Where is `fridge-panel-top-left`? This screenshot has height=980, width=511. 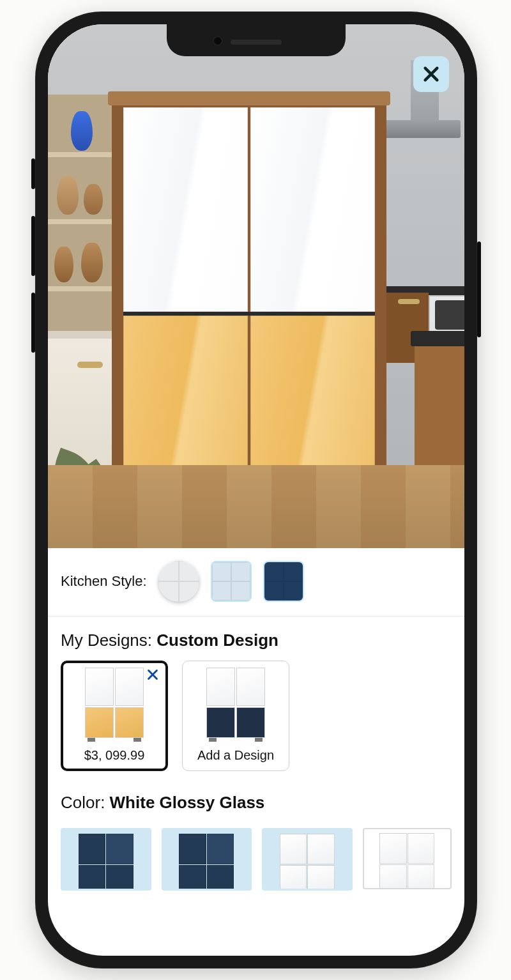 fridge-panel-top-left is located at coordinates (185, 210).